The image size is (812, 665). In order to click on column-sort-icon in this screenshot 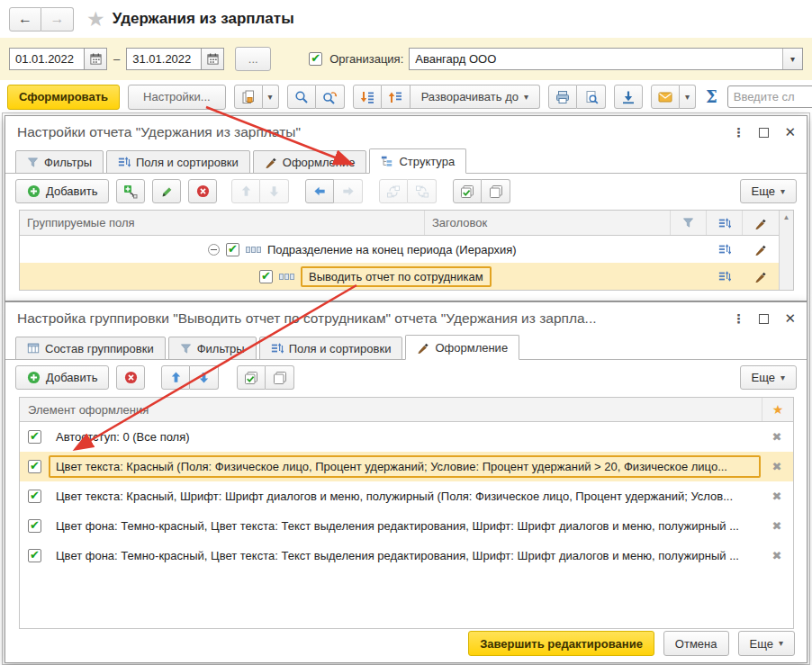, I will do `click(725, 223)`.